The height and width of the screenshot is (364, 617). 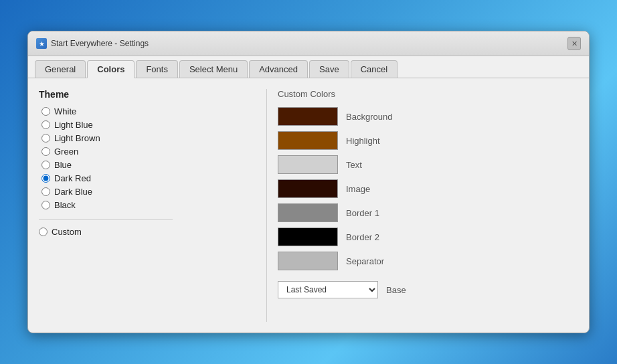 I want to click on color-row-border-1: Border 1, so click(x=428, y=213).